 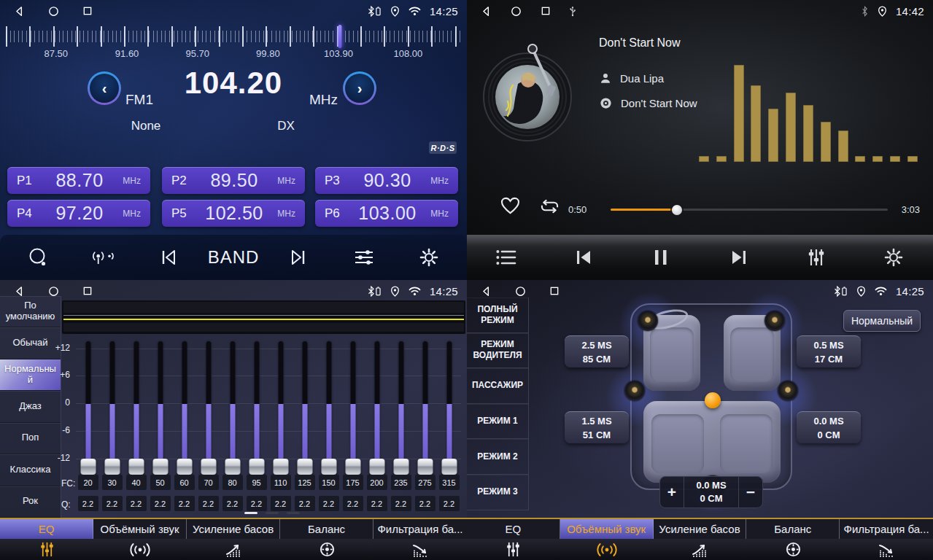 I want to click on listening-mode-item: РЕЖИМ 1, so click(x=498, y=421).